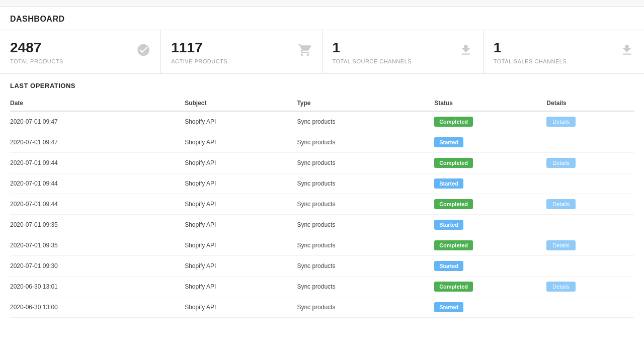 The image size is (644, 362). What do you see at coordinates (98, 287) in the screenshot?
I see `cell-date: 2020-06-30 13:01` at bounding box center [98, 287].